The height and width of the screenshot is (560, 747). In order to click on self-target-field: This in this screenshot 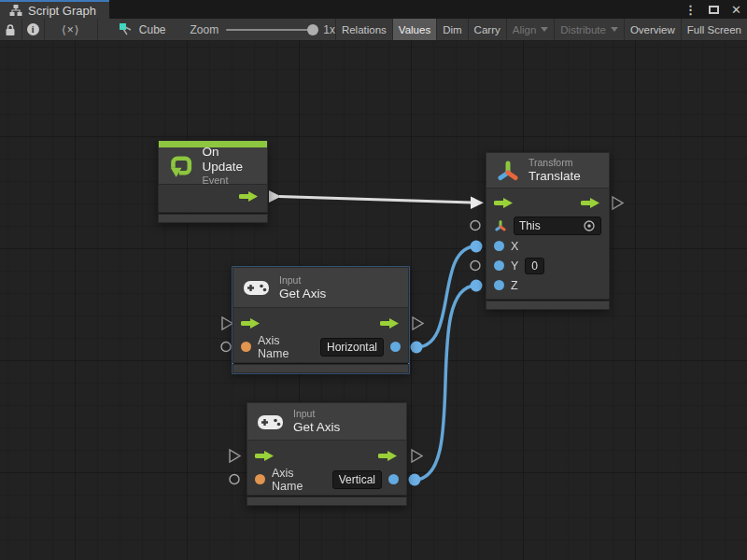, I will do `click(557, 226)`.